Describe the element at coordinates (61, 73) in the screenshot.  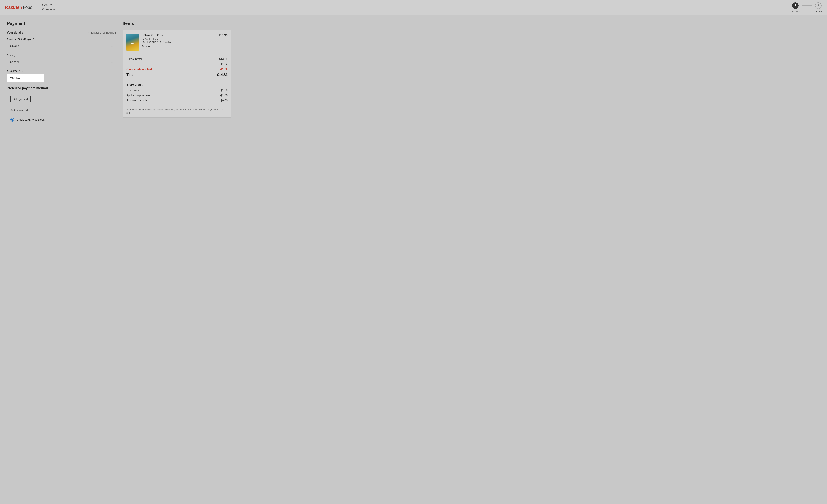
I see `left-panel: Payment Your details * indicates a requi…` at that location.